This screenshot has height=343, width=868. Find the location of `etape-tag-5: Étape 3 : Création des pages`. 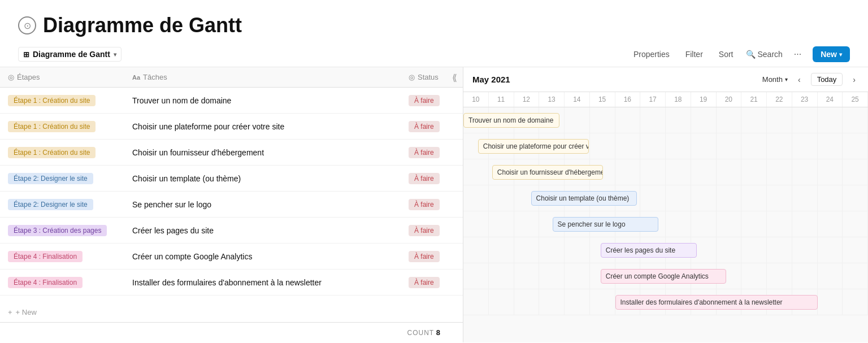

etape-tag-5: Étape 3 : Création des pages is located at coordinates (58, 231).